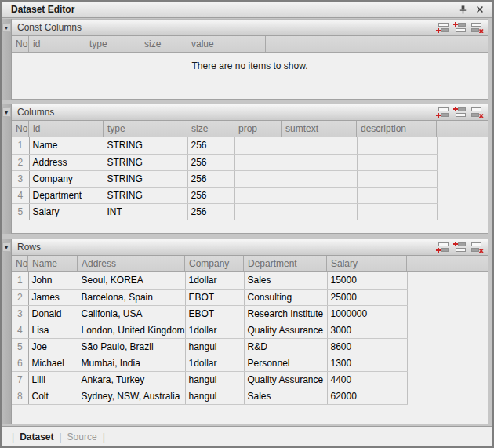 This screenshot has height=448, width=494. What do you see at coordinates (132, 380) in the screenshot?
I see `table-cell: Ankara, Turkey` at bounding box center [132, 380].